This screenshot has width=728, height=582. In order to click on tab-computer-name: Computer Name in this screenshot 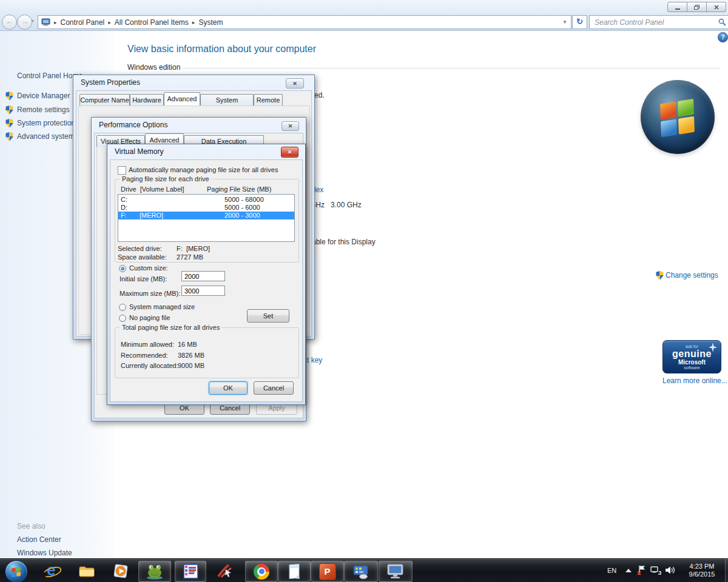, I will do `click(104, 99)`.